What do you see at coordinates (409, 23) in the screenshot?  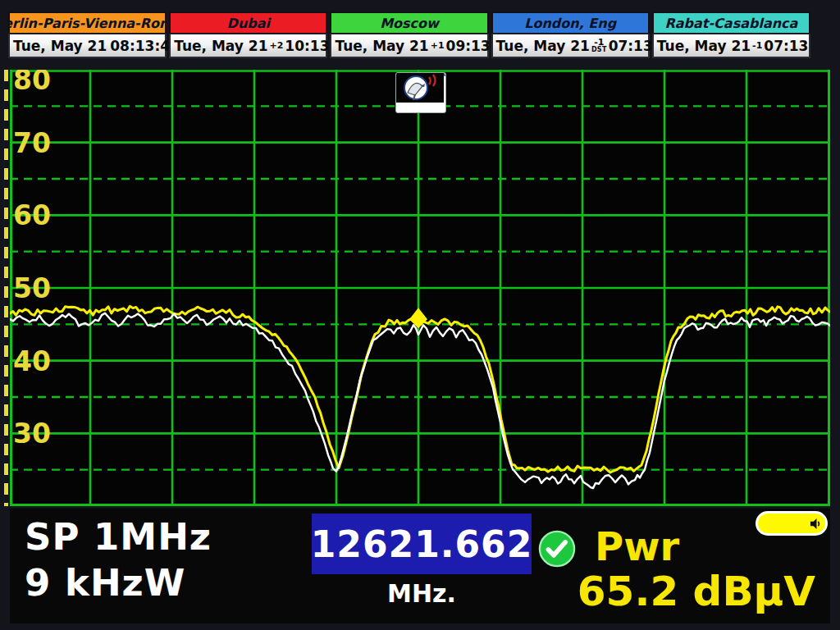 I see `clock-city: Moscow` at bounding box center [409, 23].